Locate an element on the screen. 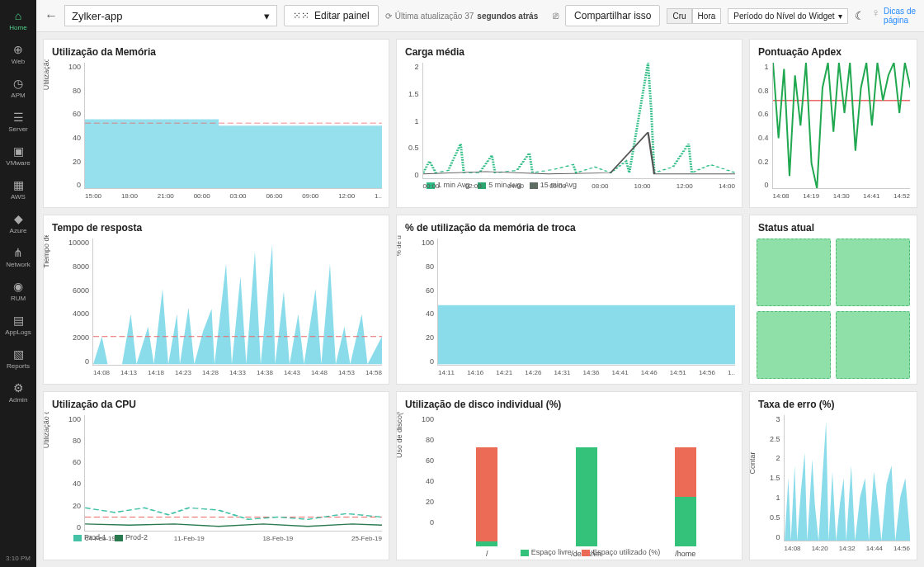  presentation-icon: ⎚ is located at coordinates (556, 16).